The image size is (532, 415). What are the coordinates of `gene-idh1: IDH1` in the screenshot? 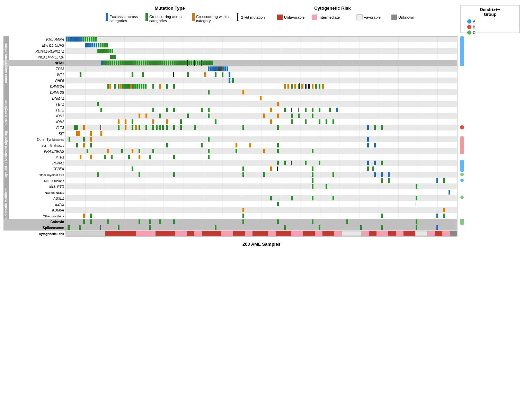 It's located at (60, 116).